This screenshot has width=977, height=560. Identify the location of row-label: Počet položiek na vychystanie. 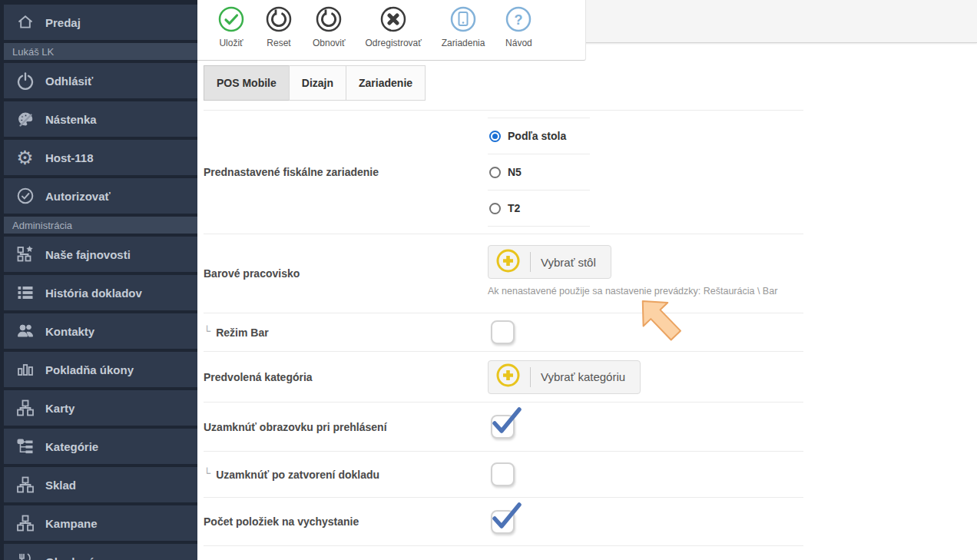
(346, 522).